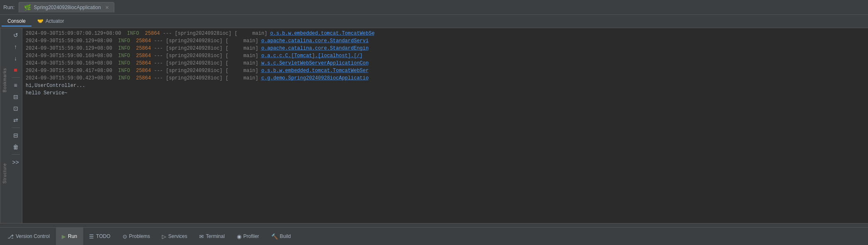 This screenshot has height=245, width=868. What do you see at coordinates (100, 236) in the screenshot?
I see `bottom-tab-todo: ☰ TODO` at bounding box center [100, 236].